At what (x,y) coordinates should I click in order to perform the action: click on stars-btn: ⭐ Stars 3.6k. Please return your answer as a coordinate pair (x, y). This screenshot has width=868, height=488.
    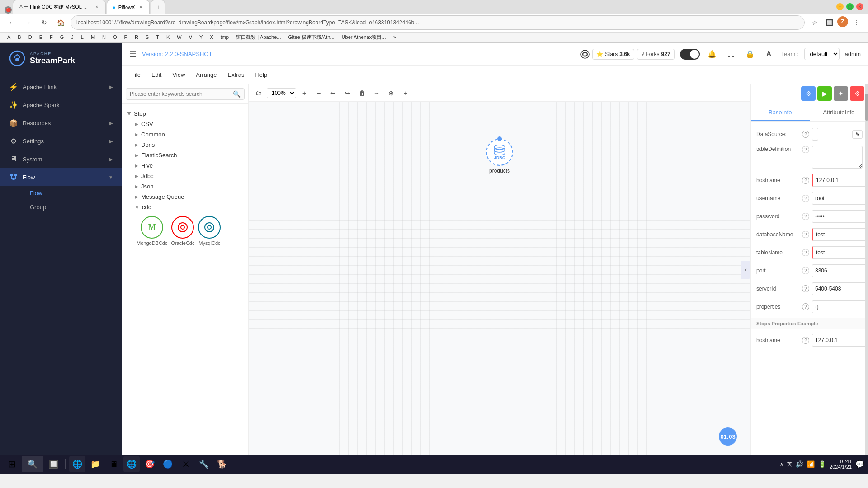
    Looking at the image, I should click on (613, 54).